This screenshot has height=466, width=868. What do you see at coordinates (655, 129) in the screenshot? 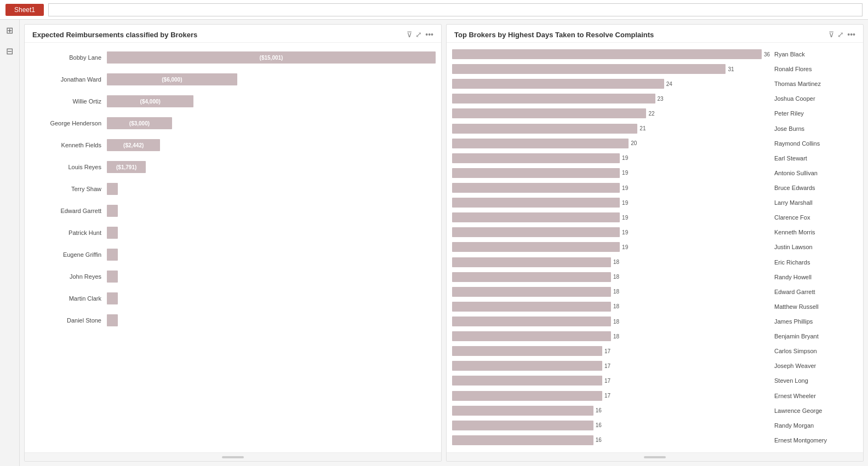
I see `right-chart-row: 21Jose Burns` at bounding box center [655, 129].